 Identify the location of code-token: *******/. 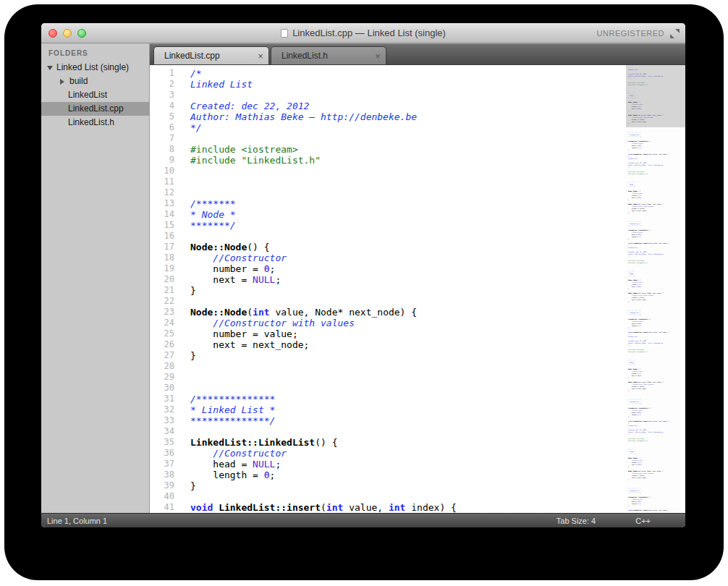
(632, 276).